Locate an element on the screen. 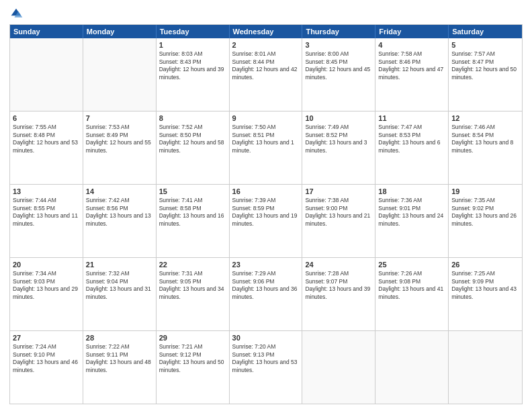  calendar-cell: 20Sunrise: 7:34 AM Sunset: 9:03 PM Dayli… is located at coordinates (47, 294).